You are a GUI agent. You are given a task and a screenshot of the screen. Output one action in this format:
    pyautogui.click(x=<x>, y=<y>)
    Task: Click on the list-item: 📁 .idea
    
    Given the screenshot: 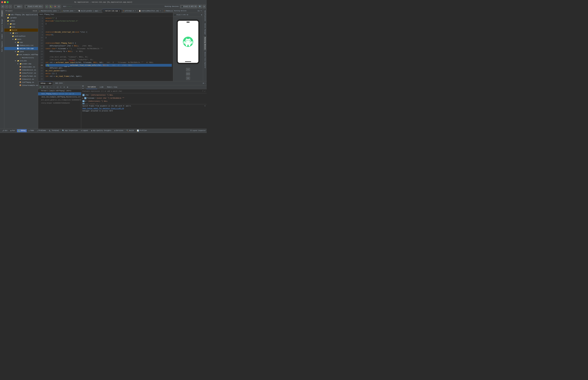 What is the action you would take?
    pyautogui.click(x=21, y=21)
    